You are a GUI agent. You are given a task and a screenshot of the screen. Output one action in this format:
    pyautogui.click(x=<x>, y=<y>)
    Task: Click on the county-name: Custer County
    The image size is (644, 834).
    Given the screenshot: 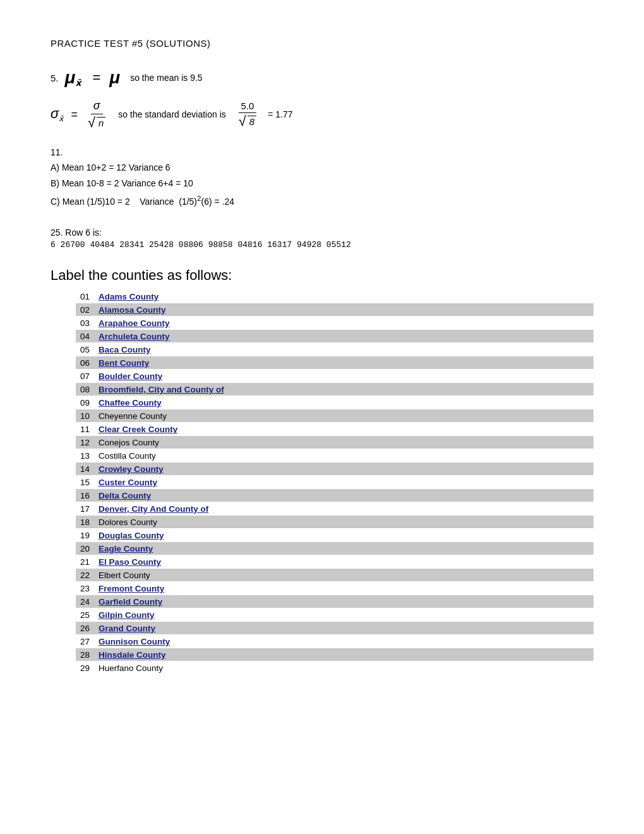 What is the action you would take?
    pyautogui.click(x=163, y=483)
    